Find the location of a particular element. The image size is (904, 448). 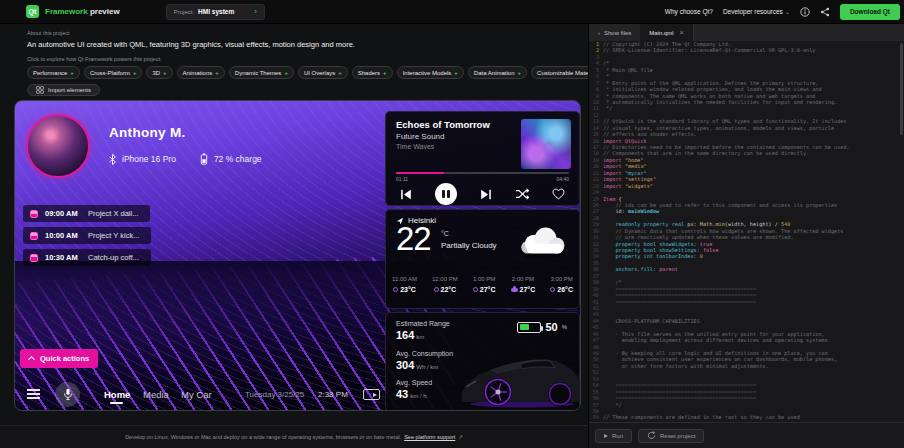

tag-cross-platform: Cross-Platform+ is located at coordinates (114, 72).